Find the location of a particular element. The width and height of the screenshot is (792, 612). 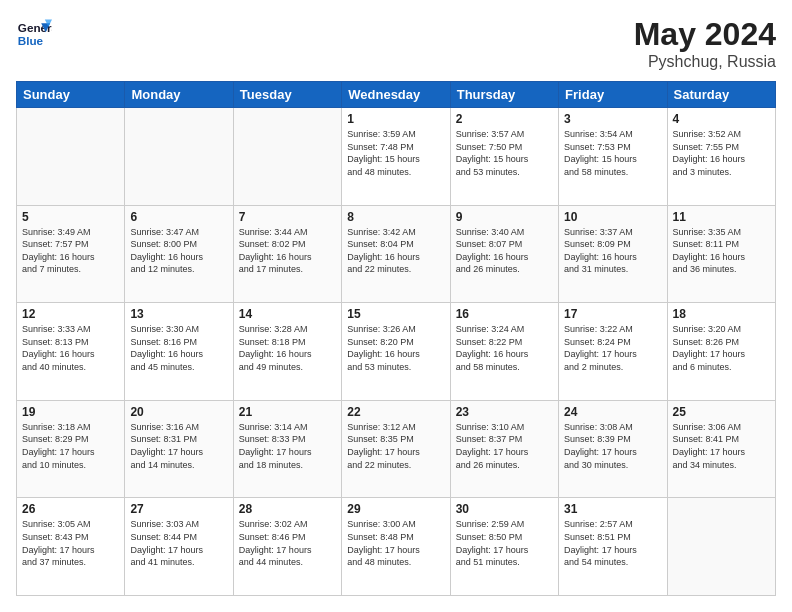

day-number: 18 is located at coordinates (722, 314).